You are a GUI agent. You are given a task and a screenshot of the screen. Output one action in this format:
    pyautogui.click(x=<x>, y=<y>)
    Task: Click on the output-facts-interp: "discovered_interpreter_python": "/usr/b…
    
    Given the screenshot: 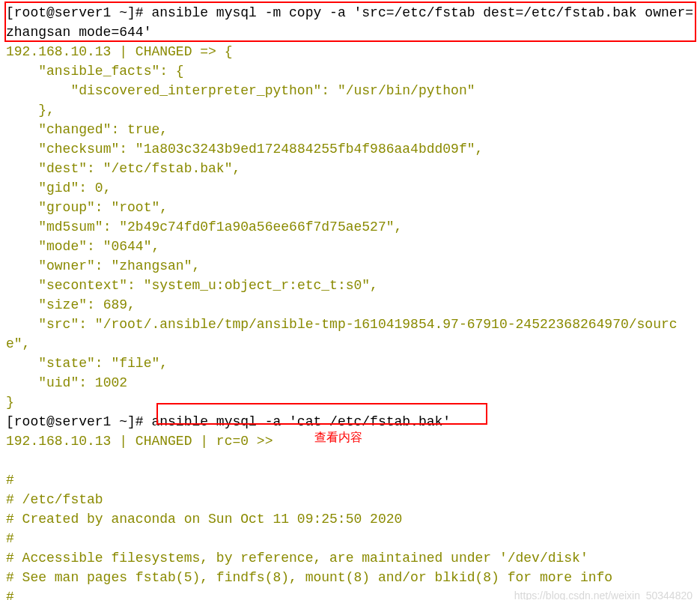 What is the action you would take?
    pyautogui.click(x=241, y=91)
    